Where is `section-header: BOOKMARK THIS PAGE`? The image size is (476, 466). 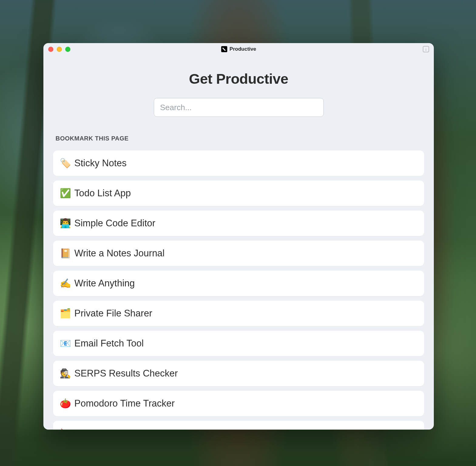 section-header: BOOKMARK THIS PAGE is located at coordinates (238, 138).